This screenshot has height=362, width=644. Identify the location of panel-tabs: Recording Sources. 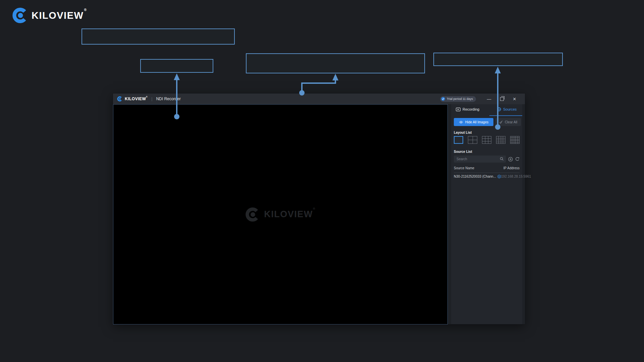
(487, 110).